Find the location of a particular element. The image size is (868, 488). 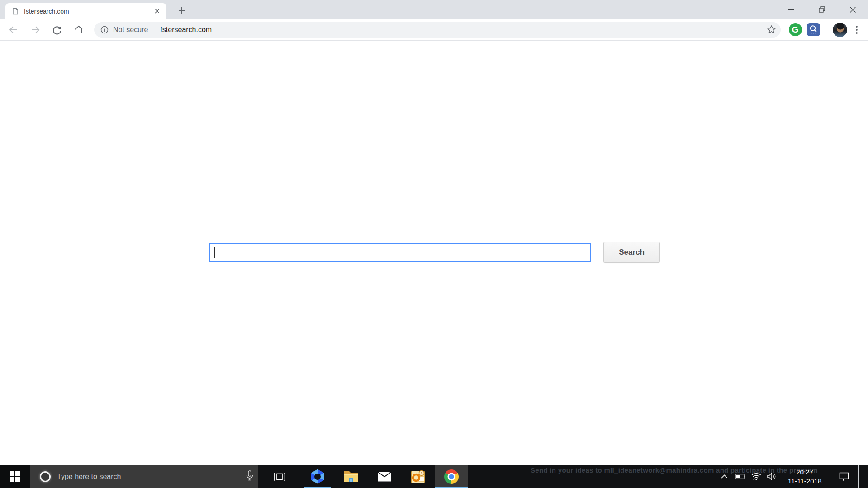

taskbar-app-file-explorer is located at coordinates (351, 477).